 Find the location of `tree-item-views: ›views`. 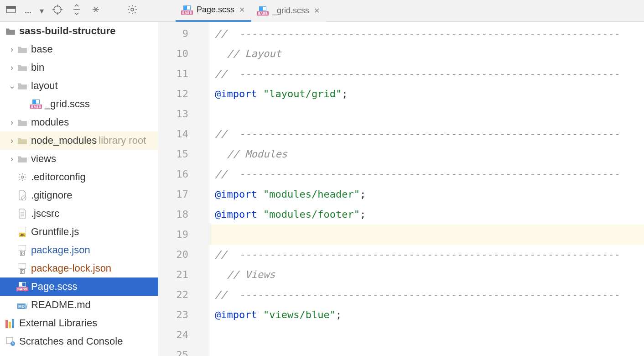

tree-item-views: ›views is located at coordinates (79, 159).